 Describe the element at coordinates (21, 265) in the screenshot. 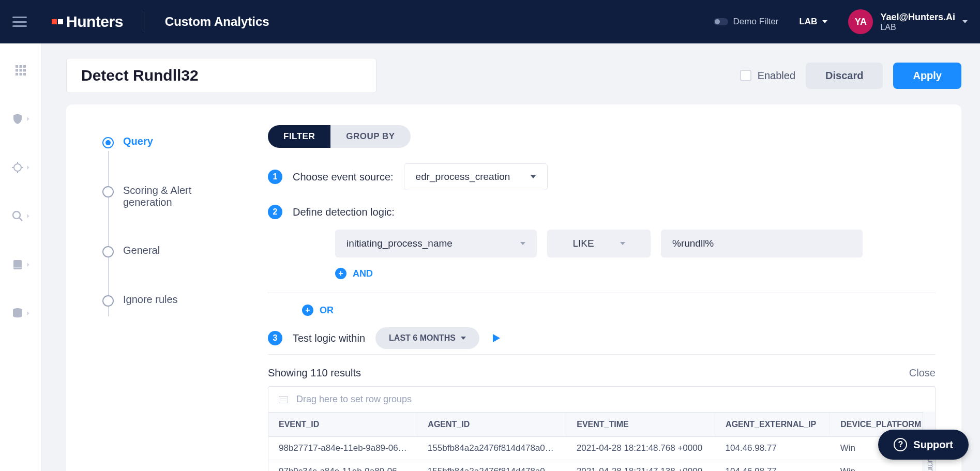

I see `sidebar-item-book` at that location.